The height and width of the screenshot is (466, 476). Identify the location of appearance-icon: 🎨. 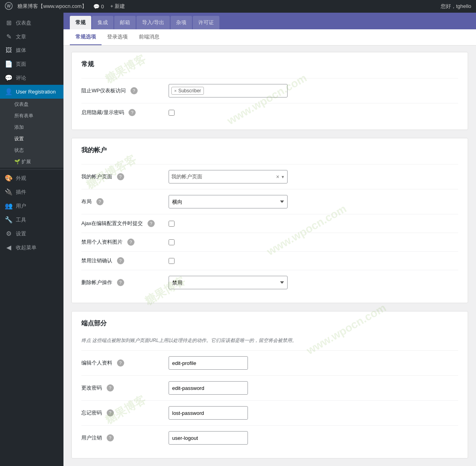
(9, 178).